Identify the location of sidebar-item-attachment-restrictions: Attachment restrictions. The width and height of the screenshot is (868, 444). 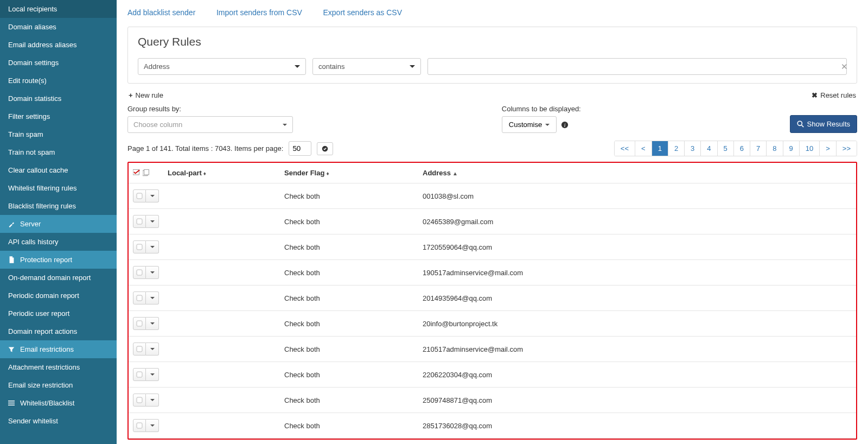
(59, 367).